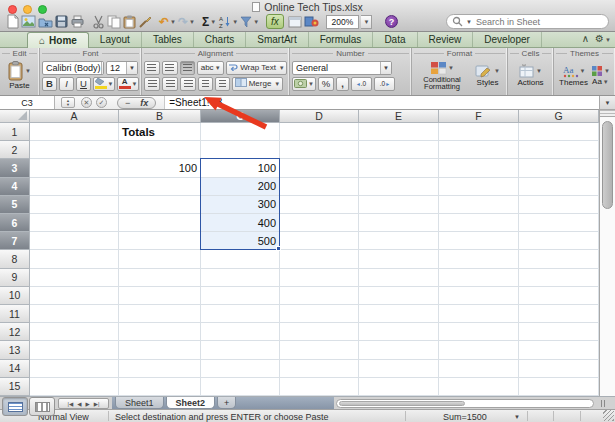 This screenshot has width=615, height=422. What do you see at coordinates (399, 369) in the screenshot?
I see `cell-E14` at bounding box center [399, 369].